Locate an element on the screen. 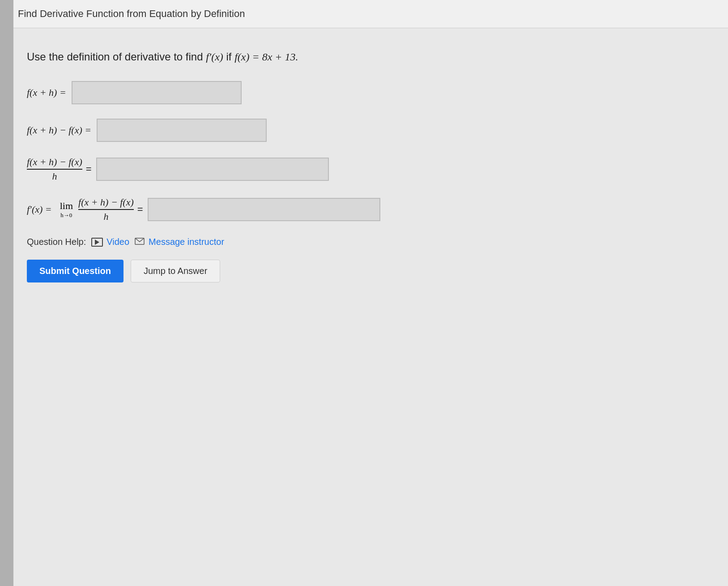 This screenshot has height=586, width=728. lim-subscript: h→0 is located at coordinates (66, 215).